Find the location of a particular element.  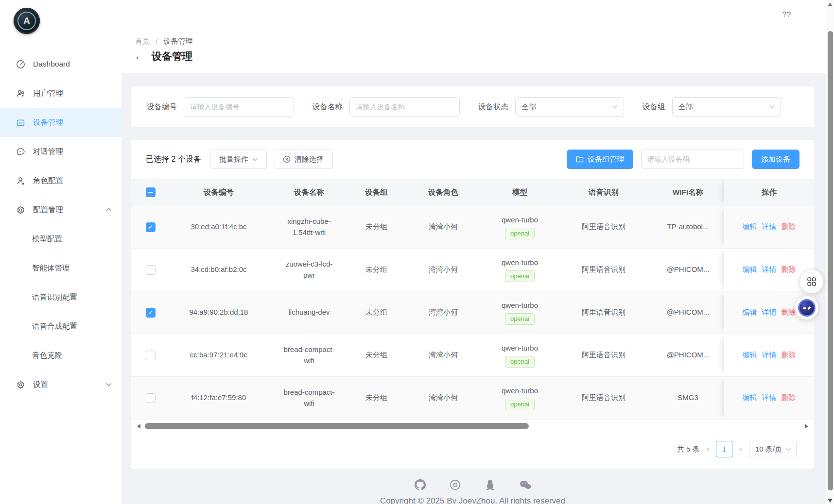

scroll-right-arrow-icon is located at coordinates (807, 426).